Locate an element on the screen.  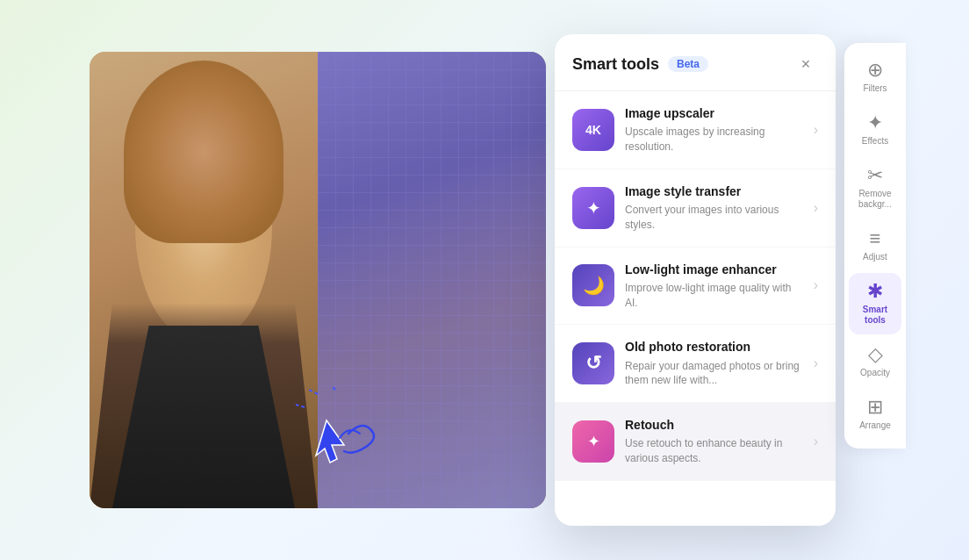
style-transfer-icon: ✦ is located at coordinates (593, 208).